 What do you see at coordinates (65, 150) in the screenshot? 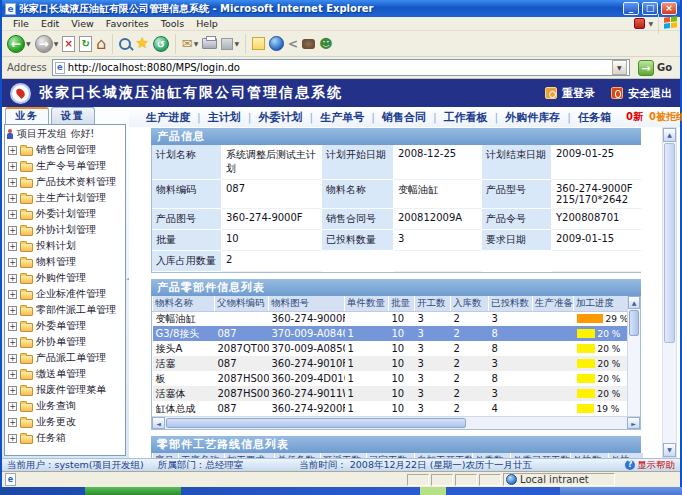
I see `sidebar-item: +销售合同管理` at bounding box center [65, 150].